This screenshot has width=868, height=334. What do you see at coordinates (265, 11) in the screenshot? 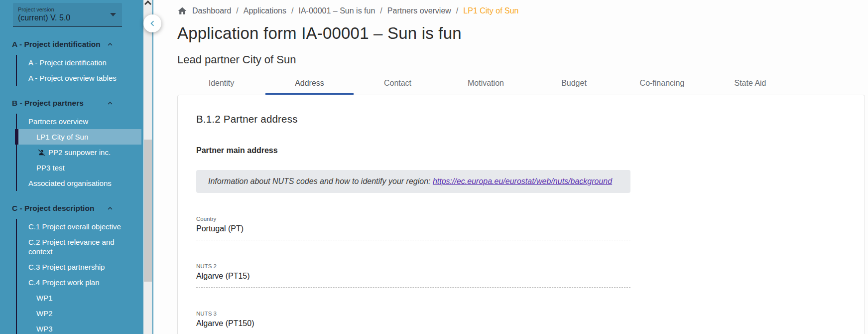
I see `breadcrumb-applications: Applications` at bounding box center [265, 11].